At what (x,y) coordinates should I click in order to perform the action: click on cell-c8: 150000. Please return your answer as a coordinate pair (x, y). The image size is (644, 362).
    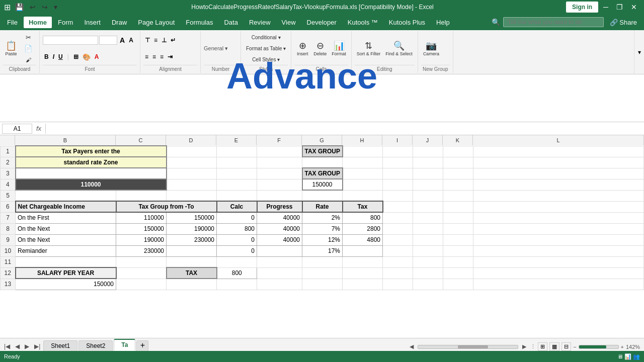
    Looking at the image, I should click on (141, 229).